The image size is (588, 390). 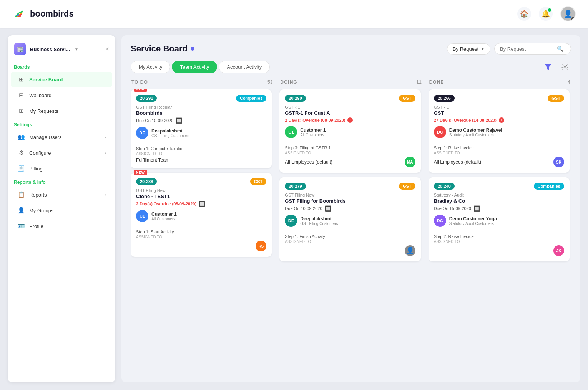 What do you see at coordinates (410, 251) in the screenshot?
I see `team-avatar: 👤` at bounding box center [410, 251].